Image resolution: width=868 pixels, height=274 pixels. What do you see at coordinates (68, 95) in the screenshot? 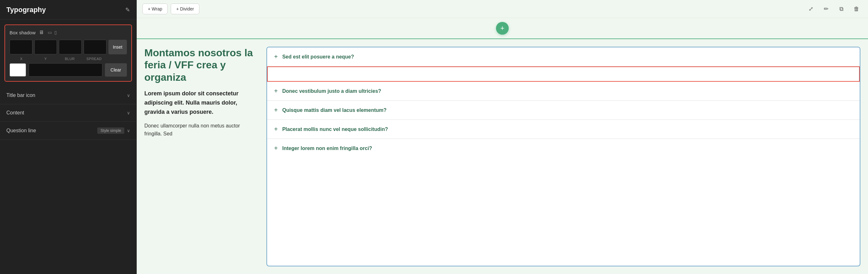
I see `title-bar-icon-header: Title bar icon ∨` at bounding box center [68, 95].